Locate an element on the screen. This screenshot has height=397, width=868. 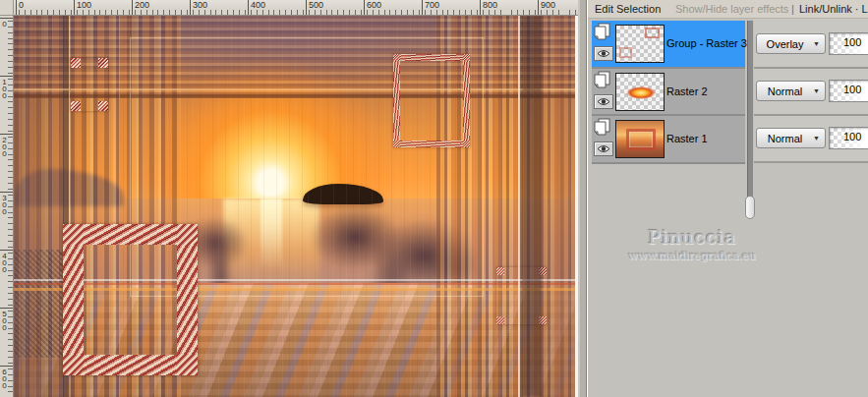
dark-vertical-band-right is located at coordinates (532, 206).